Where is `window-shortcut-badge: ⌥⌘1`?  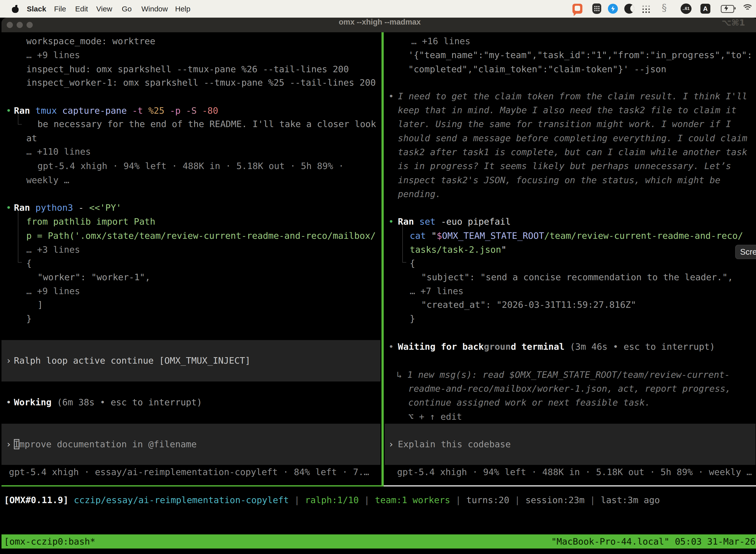
window-shortcut-badge: ⌥⌘1 is located at coordinates (733, 25).